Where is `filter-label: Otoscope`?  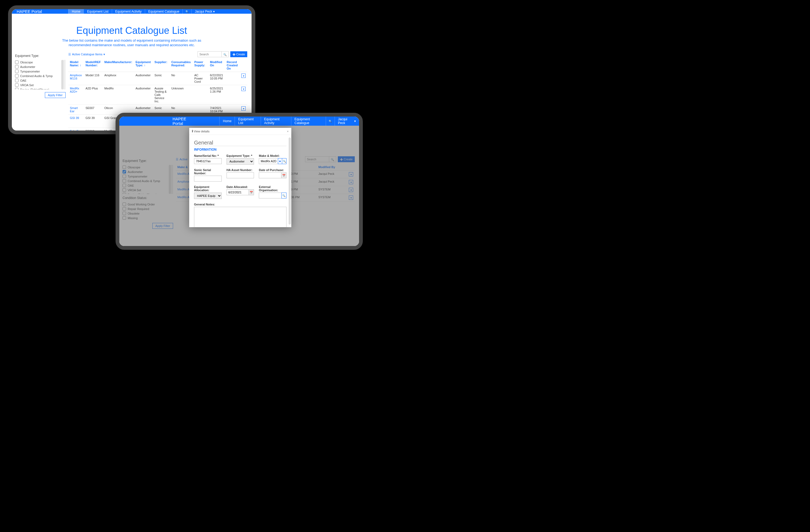 filter-label: Otoscope is located at coordinates (27, 62).